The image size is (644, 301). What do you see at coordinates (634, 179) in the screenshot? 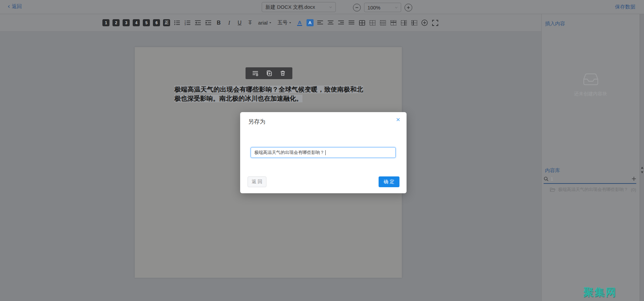
I see `add-library-item-button` at bounding box center [634, 179].